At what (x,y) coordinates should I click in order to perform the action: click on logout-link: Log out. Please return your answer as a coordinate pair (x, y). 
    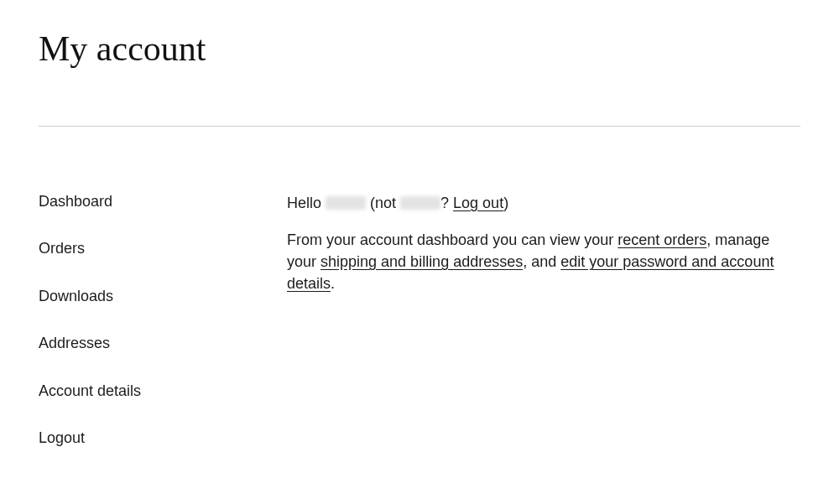
    Looking at the image, I should click on (478, 203).